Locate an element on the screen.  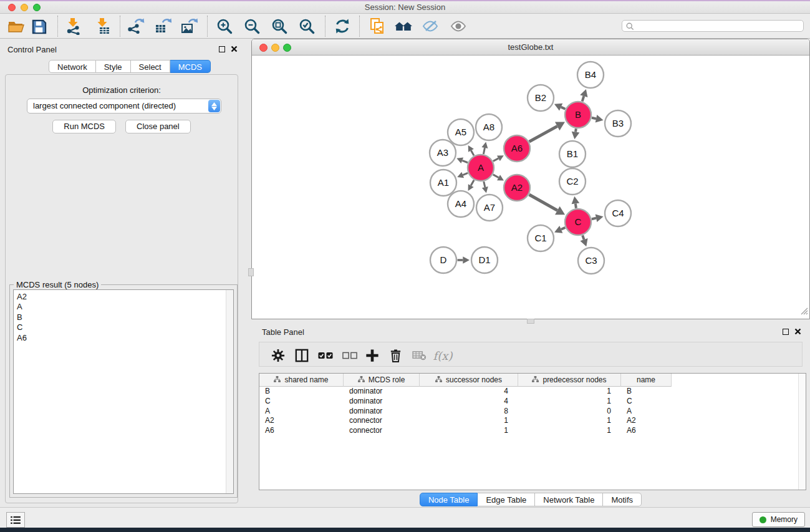
table-row: Bdominator41B is located at coordinates (533, 392).